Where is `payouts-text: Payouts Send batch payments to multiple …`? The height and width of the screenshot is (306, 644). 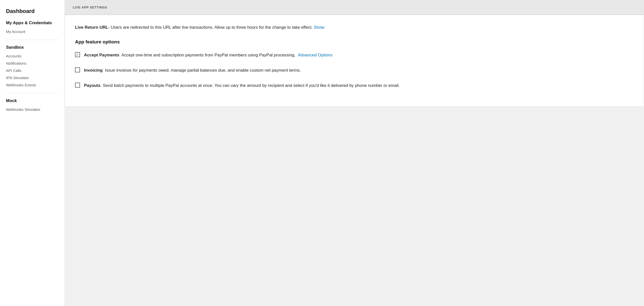
payouts-text: Payouts Send batch payments to multiple … is located at coordinates (242, 86).